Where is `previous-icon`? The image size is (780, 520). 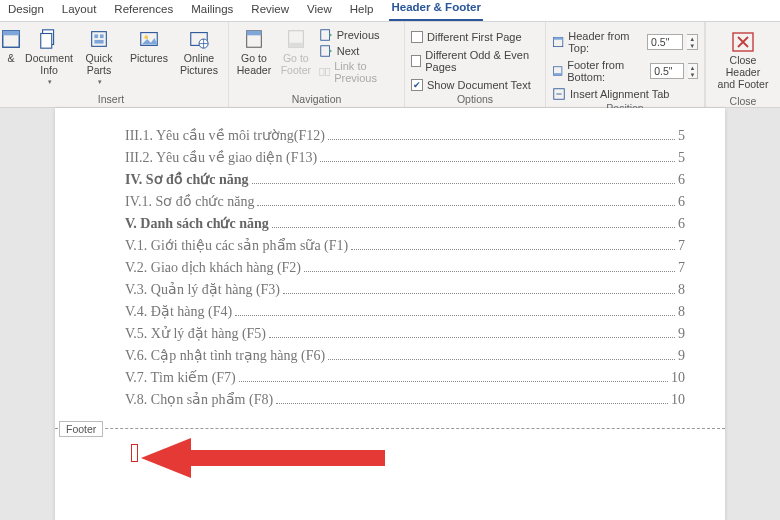 previous-icon is located at coordinates (326, 35).